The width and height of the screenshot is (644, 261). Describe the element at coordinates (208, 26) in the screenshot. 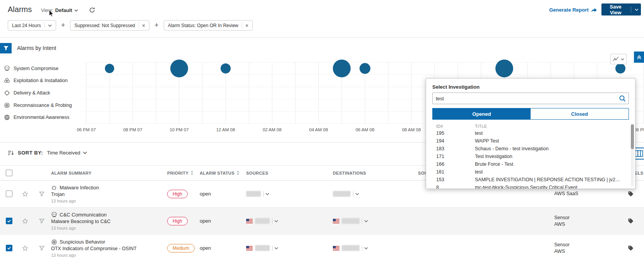

I see `filter-chip-alarm-status: Alarm Status: Open OR In Review ×` at that location.